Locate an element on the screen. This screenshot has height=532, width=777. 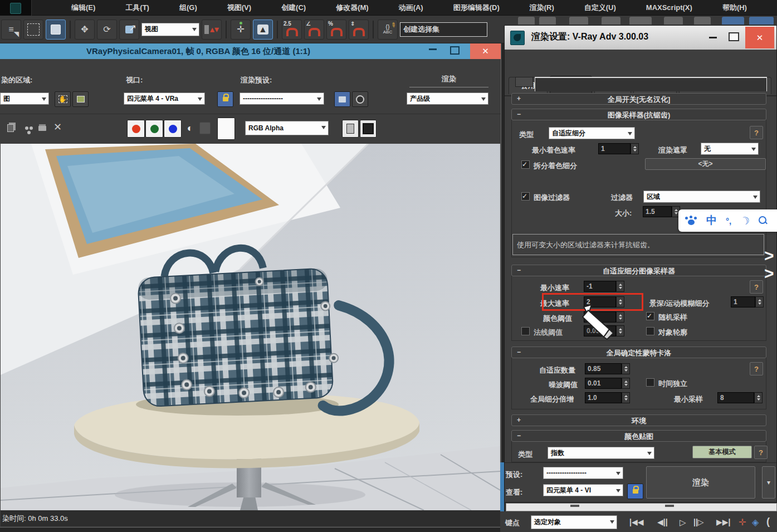
go-to-end-button: ▶▶| is located at coordinates (723, 522).